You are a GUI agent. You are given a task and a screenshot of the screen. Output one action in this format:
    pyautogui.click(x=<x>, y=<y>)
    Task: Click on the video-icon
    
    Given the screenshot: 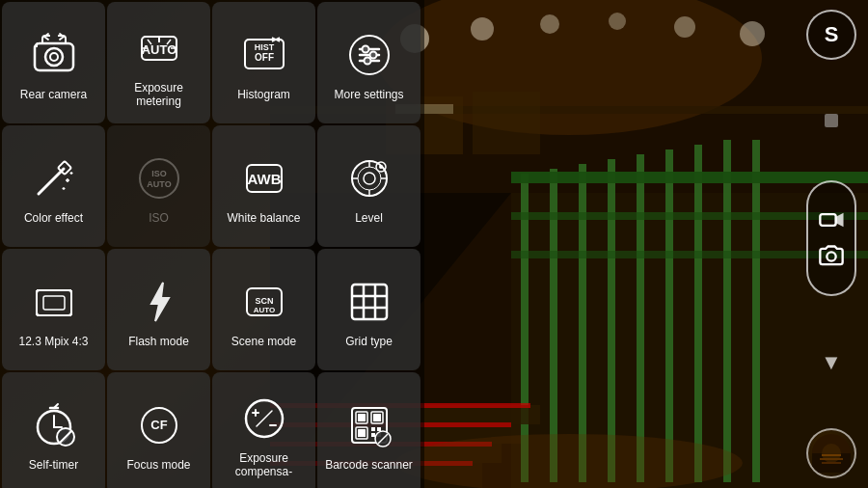 What is the action you would take?
    pyautogui.click(x=831, y=220)
    